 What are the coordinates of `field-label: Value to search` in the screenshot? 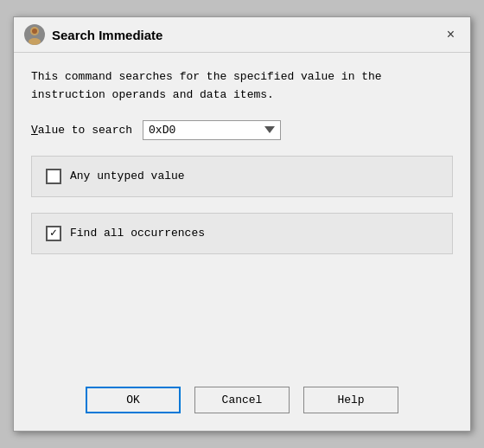 It's located at (81, 130).